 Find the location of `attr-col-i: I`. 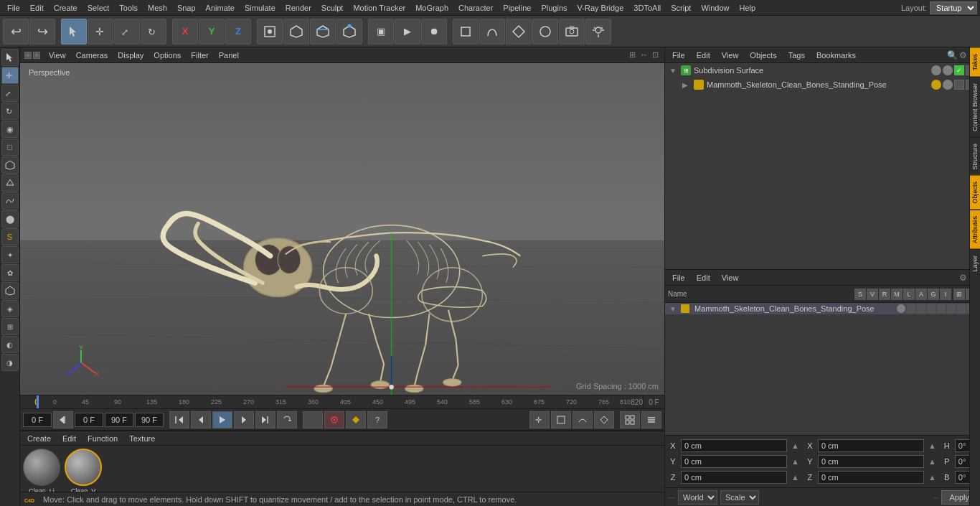

attr-col-i: I is located at coordinates (946, 294).